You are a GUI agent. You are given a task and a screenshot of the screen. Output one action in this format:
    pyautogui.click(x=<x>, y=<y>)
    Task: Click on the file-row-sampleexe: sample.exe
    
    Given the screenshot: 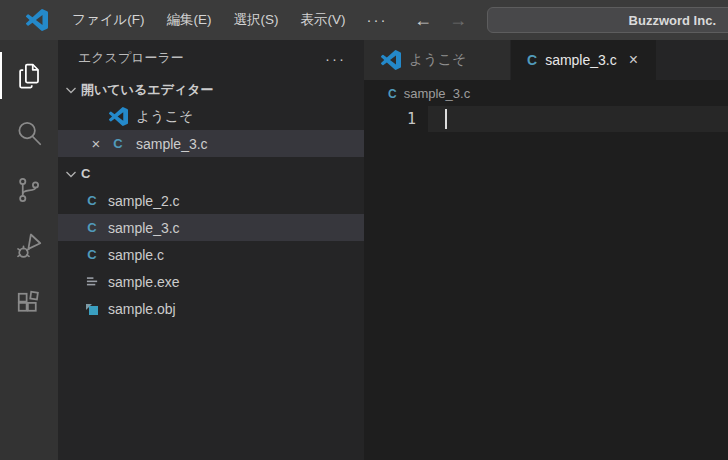 What is the action you would take?
    pyautogui.click(x=211, y=282)
    